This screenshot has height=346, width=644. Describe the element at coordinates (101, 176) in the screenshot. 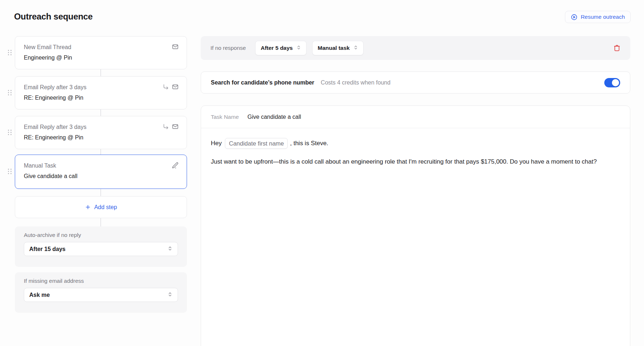

I see `step-subject: Give candidate a call` at that location.